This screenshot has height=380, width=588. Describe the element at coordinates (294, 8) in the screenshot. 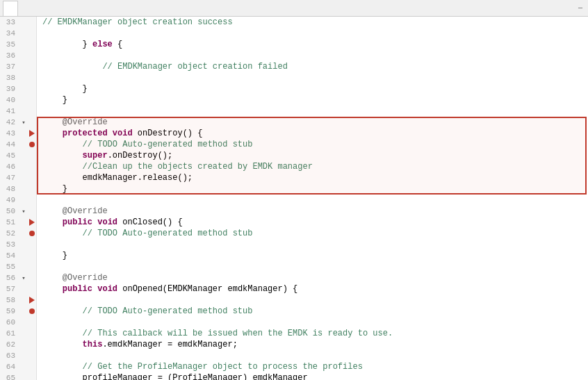

I see `tab-bar: —` at that location.